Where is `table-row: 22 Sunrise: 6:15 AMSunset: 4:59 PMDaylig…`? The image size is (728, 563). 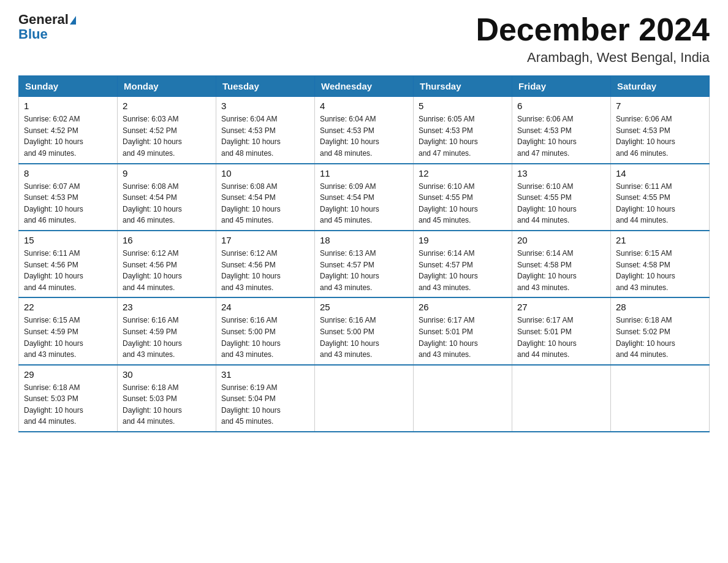
table-row: 22 Sunrise: 6:15 AMSunset: 4:59 PMDaylig… is located at coordinates (69, 331).